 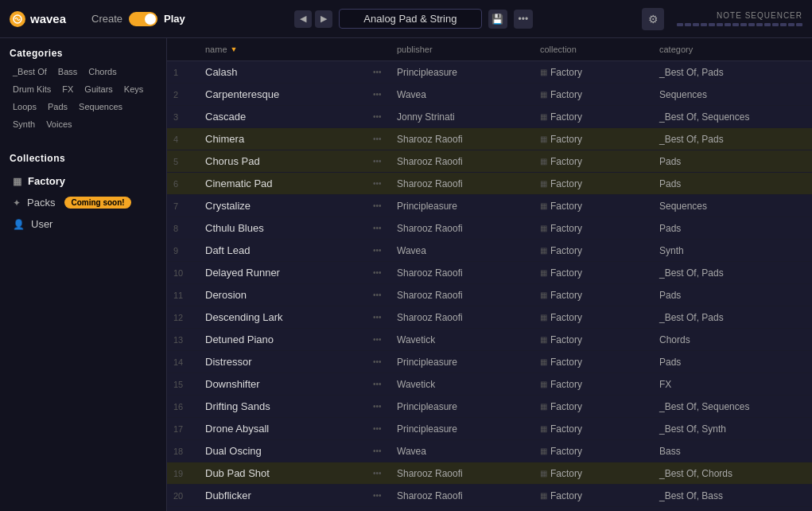 I want to click on collection-item-packs: ✦PacksComing soon!, so click(x=83, y=202).